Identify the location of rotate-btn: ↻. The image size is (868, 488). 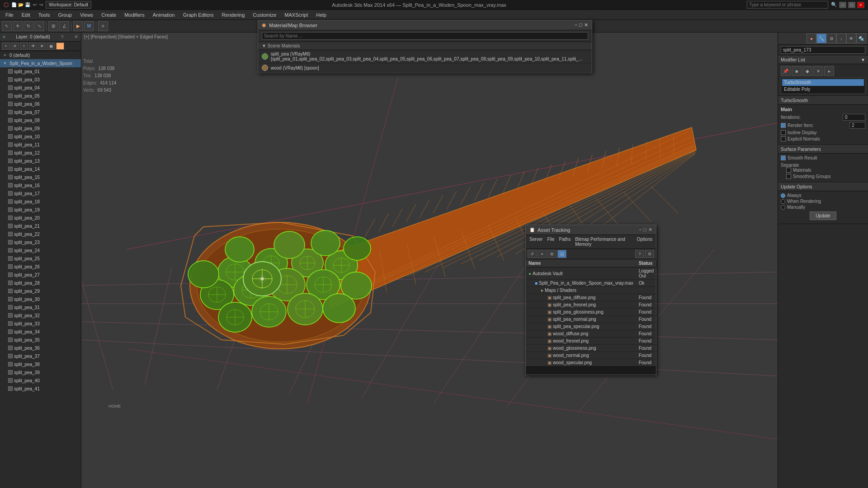
(28, 26).